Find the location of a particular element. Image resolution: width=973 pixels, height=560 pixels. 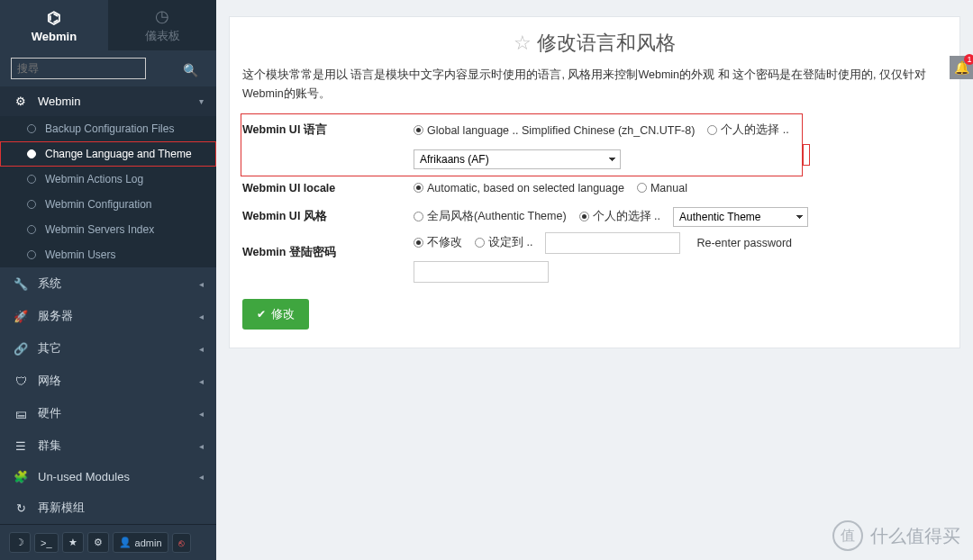

tab-dashboard: ◷ 儀表板 is located at coordinates (162, 25).